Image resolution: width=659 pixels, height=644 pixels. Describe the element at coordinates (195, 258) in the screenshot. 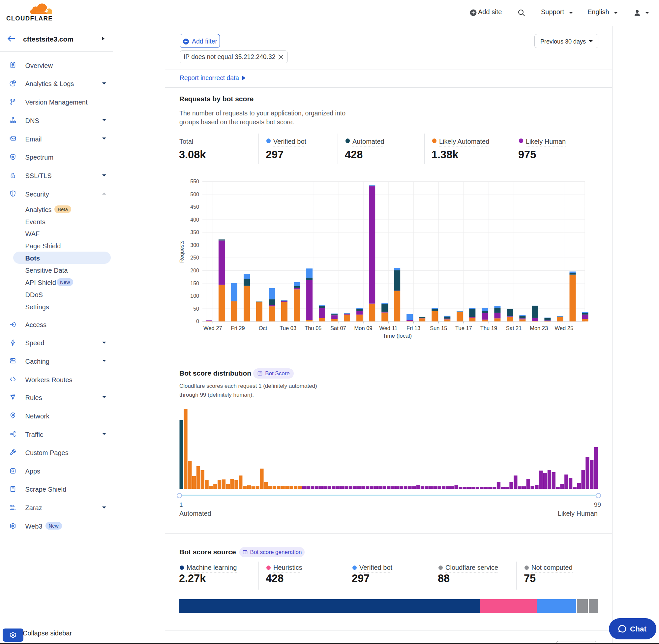

I see `svg-text: 250` at that location.